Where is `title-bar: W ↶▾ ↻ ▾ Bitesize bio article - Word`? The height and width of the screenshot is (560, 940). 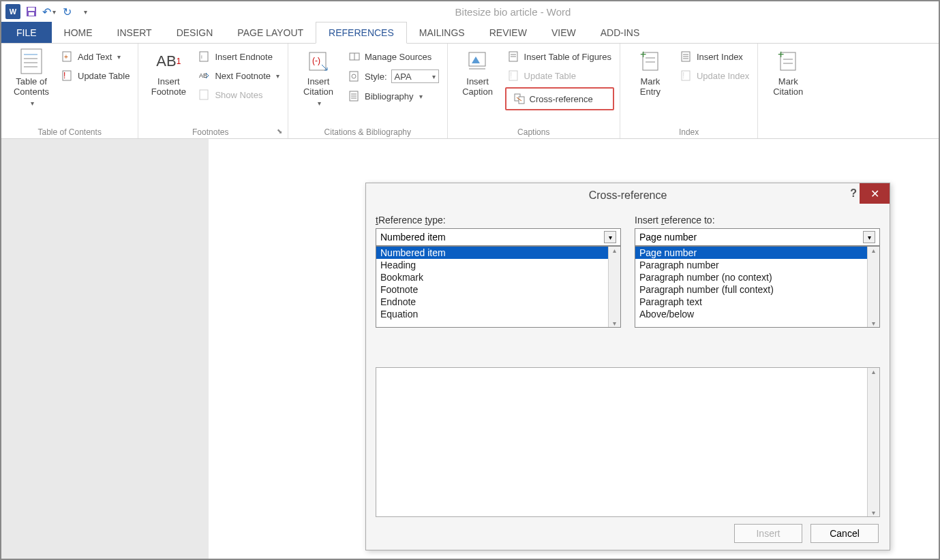
title-bar: W ↶▾ ↻ ▾ Bitesize bio article - Word is located at coordinates (470, 12).